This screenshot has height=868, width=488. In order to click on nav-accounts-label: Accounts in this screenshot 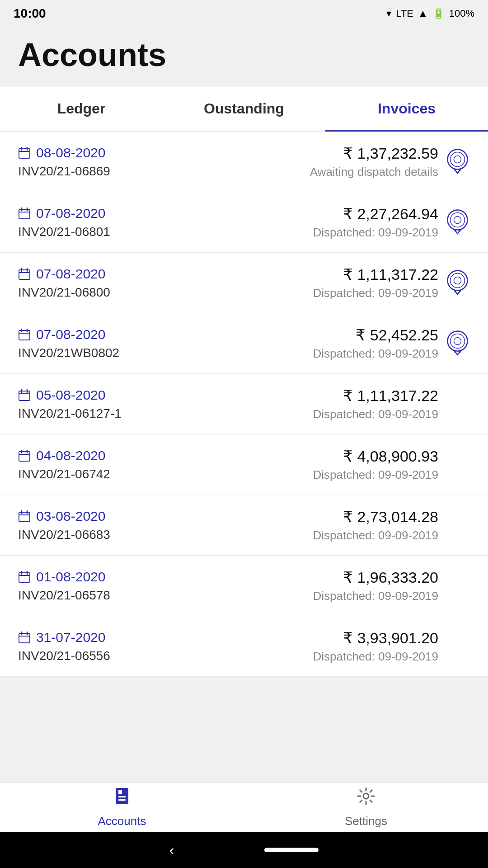, I will do `click(122, 821)`.